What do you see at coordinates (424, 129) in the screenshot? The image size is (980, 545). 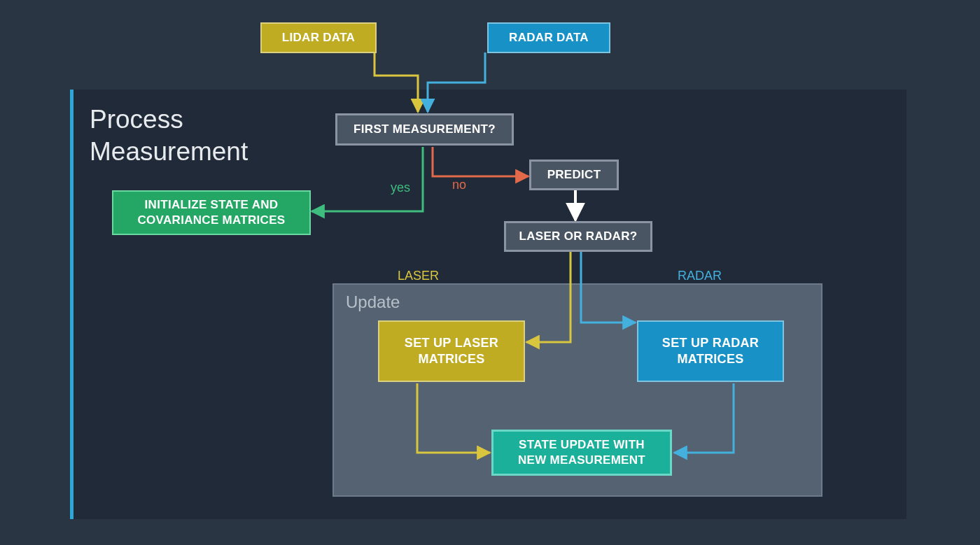 I see `node-first-measurement: FIRST MEASUREMENT?` at bounding box center [424, 129].